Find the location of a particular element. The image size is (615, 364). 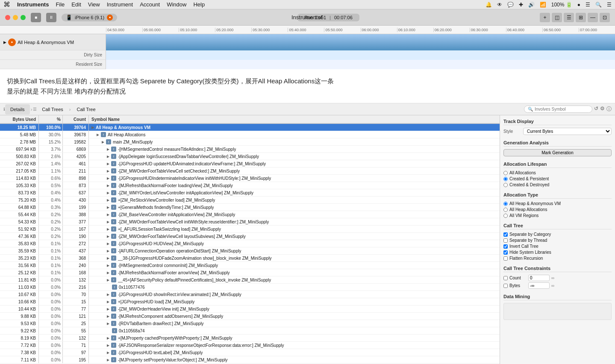

stop-button: ■ is located at coordinates (36, 18).